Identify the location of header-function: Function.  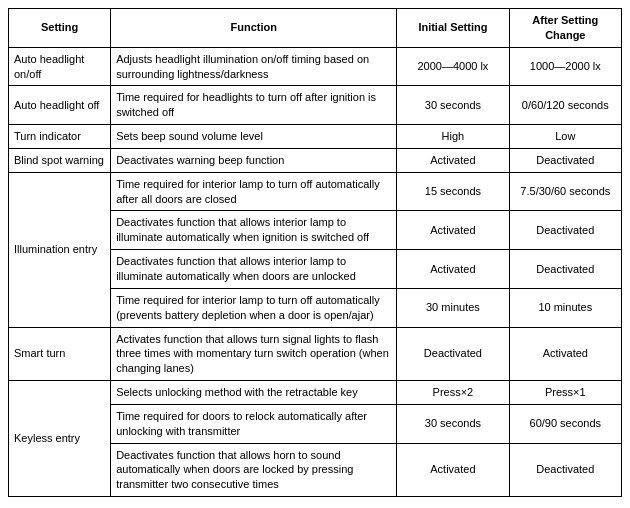
(254, 28).